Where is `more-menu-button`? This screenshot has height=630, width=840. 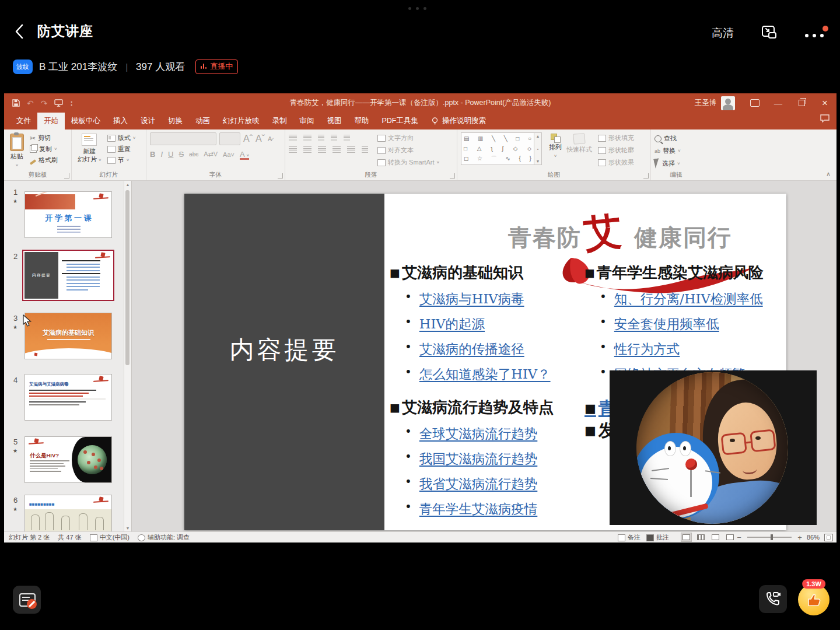 more-menu-button is located at coordinates (814, 33).